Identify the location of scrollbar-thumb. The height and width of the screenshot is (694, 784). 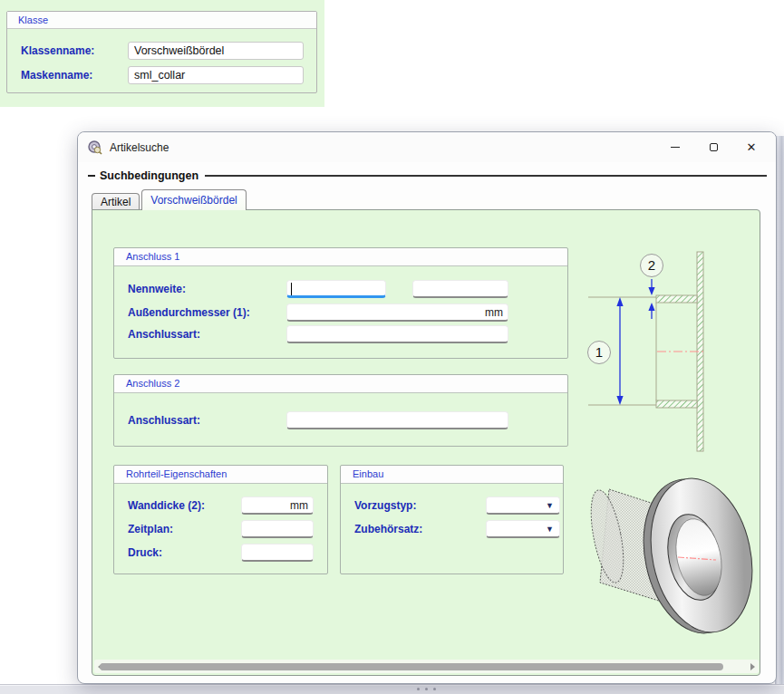
(411, 667).